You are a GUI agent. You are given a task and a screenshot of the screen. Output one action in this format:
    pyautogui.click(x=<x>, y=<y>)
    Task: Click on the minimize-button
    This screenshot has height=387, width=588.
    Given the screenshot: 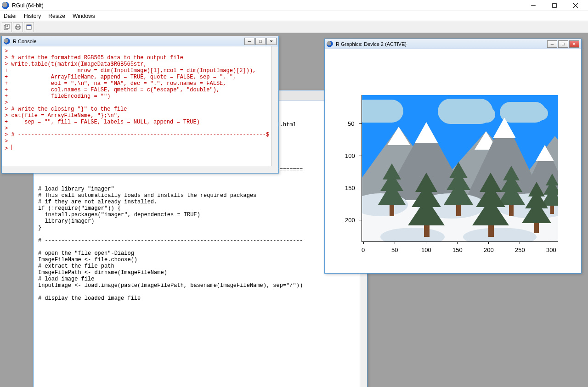 What is the action you would take?
    pyautogui.click(x=533, y=6)
    